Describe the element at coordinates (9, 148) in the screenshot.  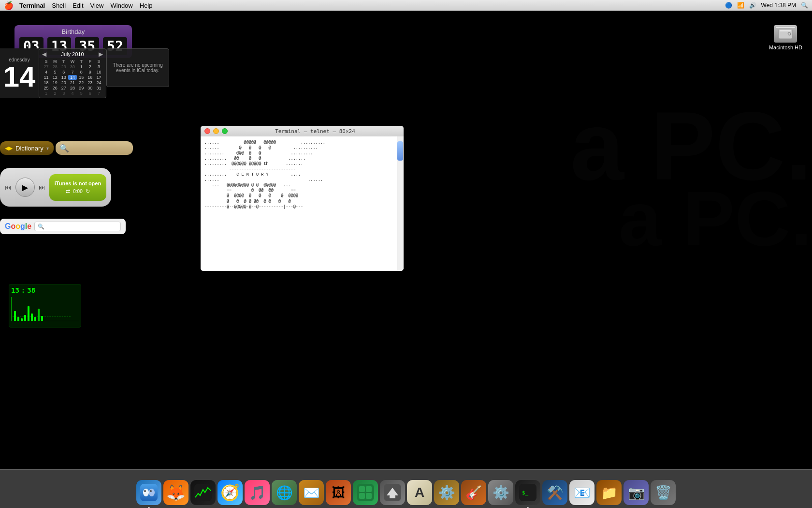
I see `dict-nav-arrows: ◀▶` at that location.